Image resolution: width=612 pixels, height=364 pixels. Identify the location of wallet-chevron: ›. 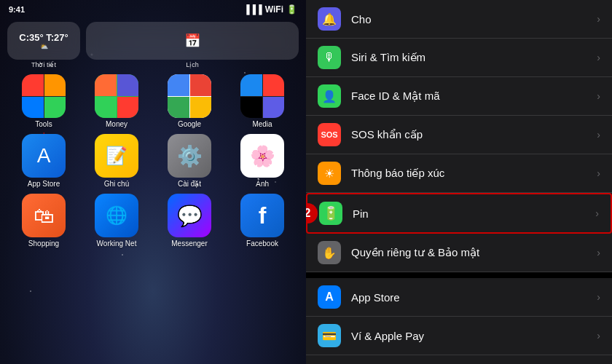
(599, 336).